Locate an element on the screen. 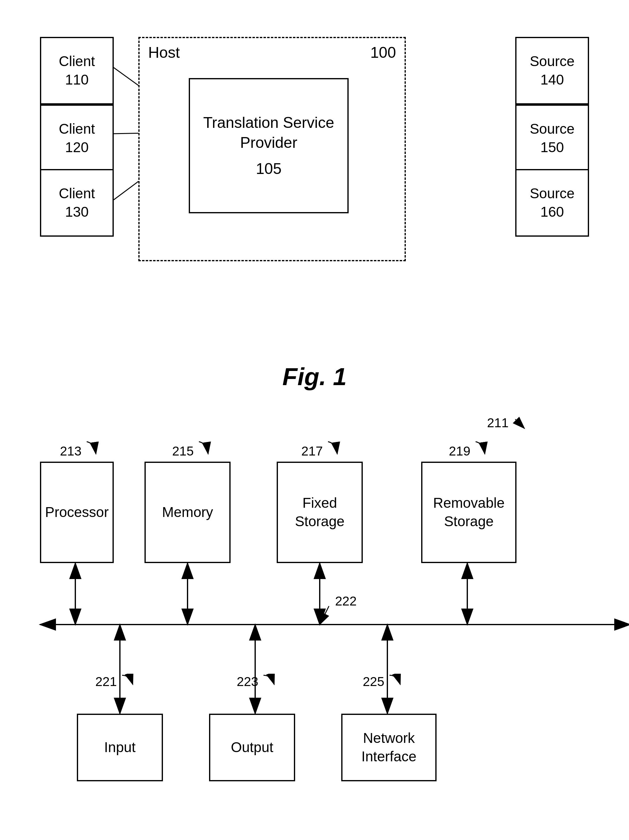 This screenshot has width=629, height=840. tsp-box: Translation Service Provider 105 is located at coordinates (269, 146).